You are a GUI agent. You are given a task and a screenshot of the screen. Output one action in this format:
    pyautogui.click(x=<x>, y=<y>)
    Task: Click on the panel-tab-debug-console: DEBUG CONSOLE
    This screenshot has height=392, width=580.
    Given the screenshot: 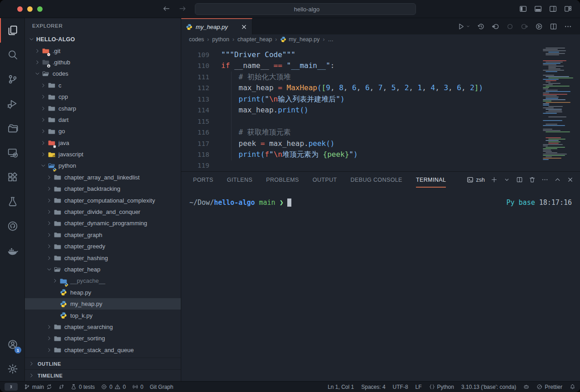 What is the action you would take?
    pyautogui.click(x=377, y=179)
    